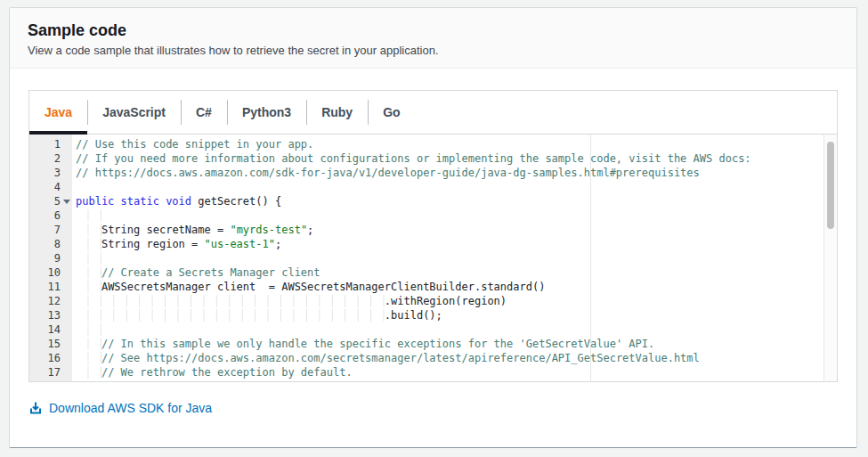  What do you see at coordinates (227, 372) in the screenshot?
I see `code-token-comment: // We rethrow the exception by default.` at bounding box center [227, 372].